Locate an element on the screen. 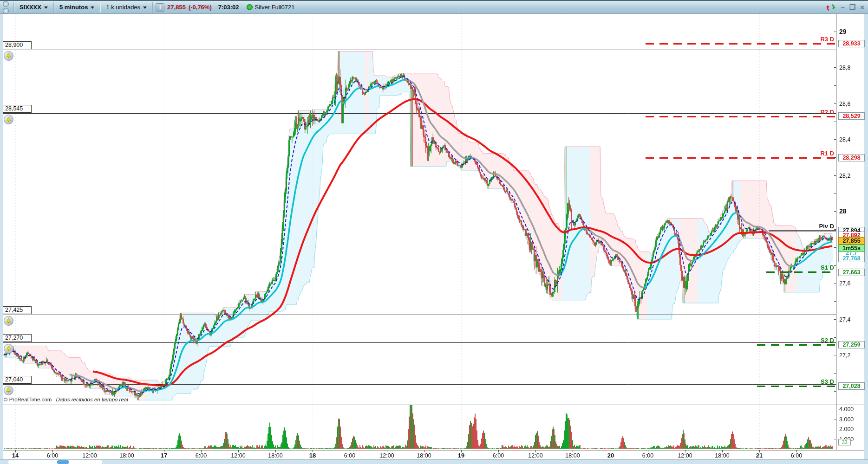  minimize-button: – is located at coordinates (842, 7).